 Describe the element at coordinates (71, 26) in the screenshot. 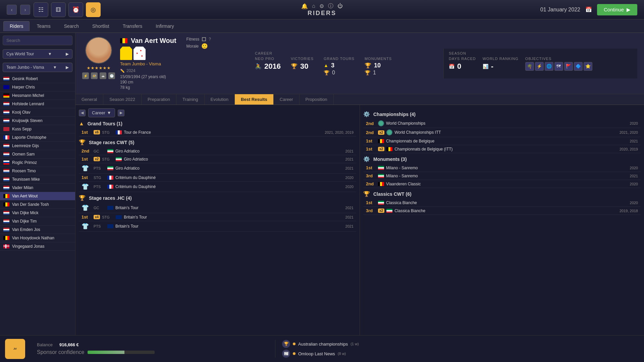

I see `tab-search: Search` at that location.